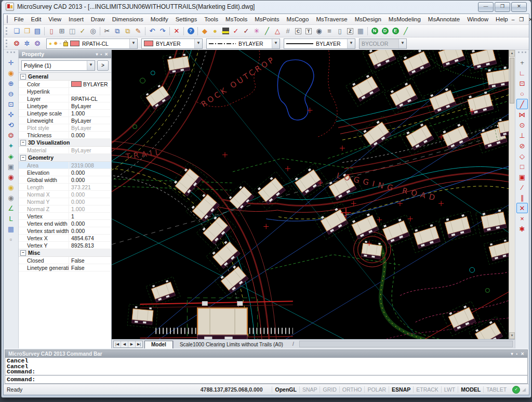 The height and width of the screenshot is (402, 532). What do you see at coordinates (65, 173) in the screenshot?
I see `property-row: Elevation0.000` at bounding box center [65, 173].